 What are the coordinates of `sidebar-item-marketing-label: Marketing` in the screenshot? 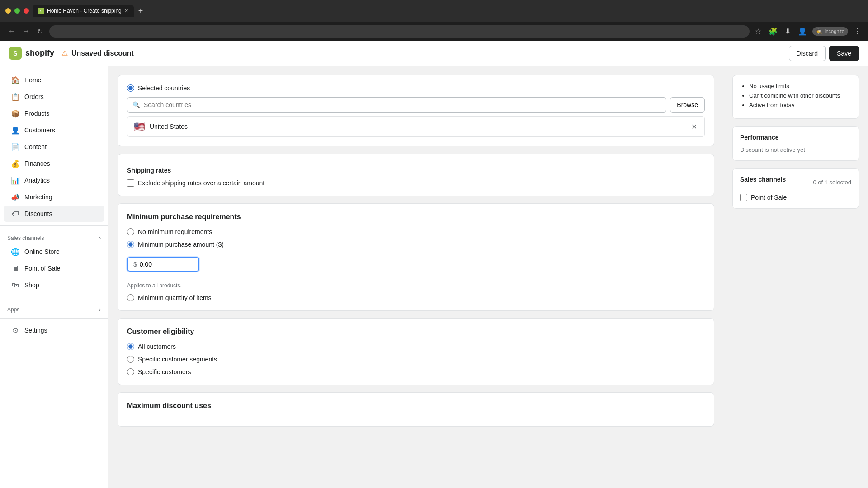 It's located at (38, 197).